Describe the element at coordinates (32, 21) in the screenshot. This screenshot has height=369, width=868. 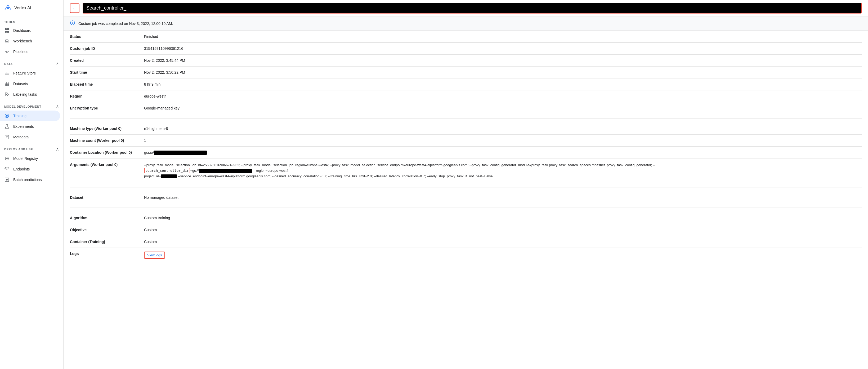
I see `tools-section-label: TOOLS` at that location.